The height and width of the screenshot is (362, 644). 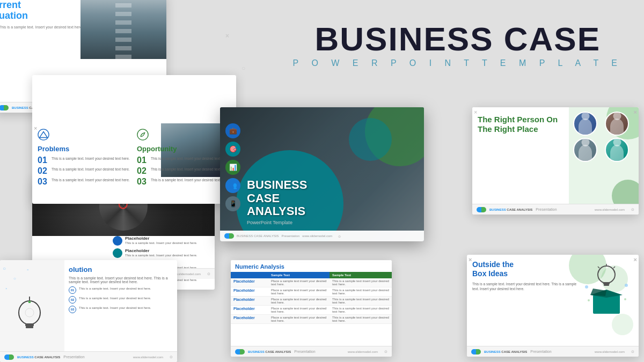 What do you see at coordinates (30, 318) in the screenshot?
I see `lightbulb-icon` at bounding box center [30, 318].